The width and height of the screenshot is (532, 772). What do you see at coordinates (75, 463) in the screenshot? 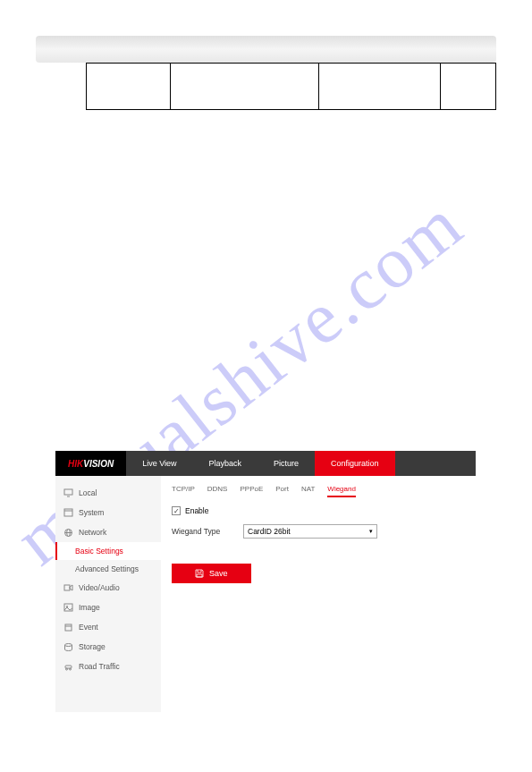
I see `logo-prefix: HIK` at bounding box center [75, 463].